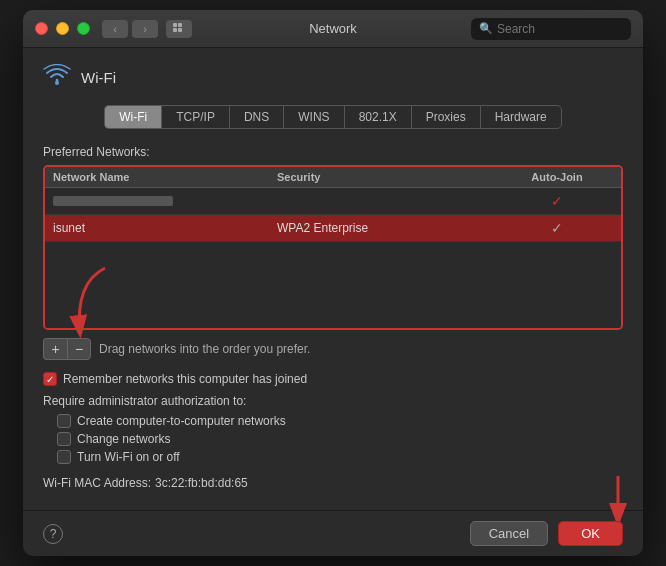 The width and height of the screenshot is (666, 566). I want to click on network-name-isunet: isunet, so click(165, 228).